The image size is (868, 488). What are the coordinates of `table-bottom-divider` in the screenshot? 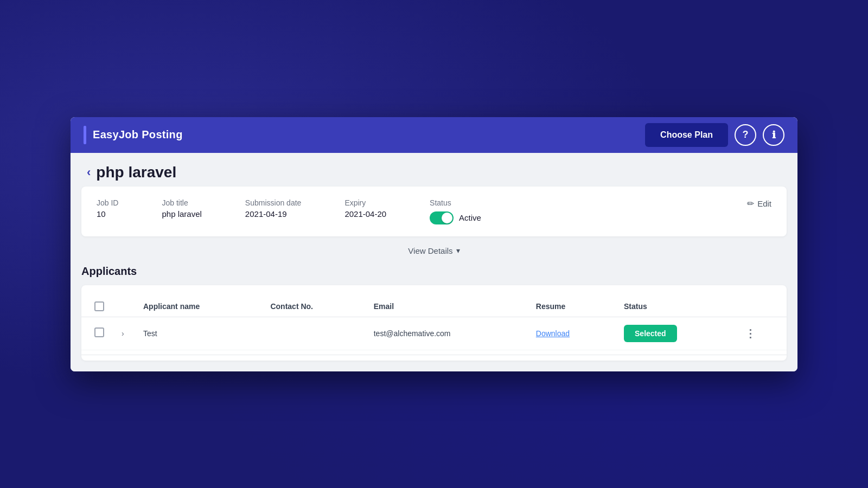 It's located at (434, 355).